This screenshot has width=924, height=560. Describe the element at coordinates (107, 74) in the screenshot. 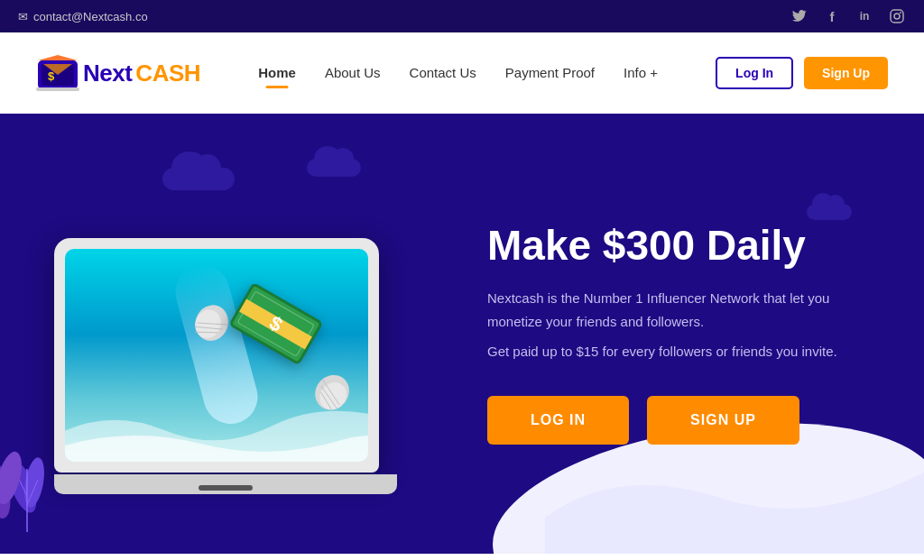

I see `logo-text-next: Next` at that location.